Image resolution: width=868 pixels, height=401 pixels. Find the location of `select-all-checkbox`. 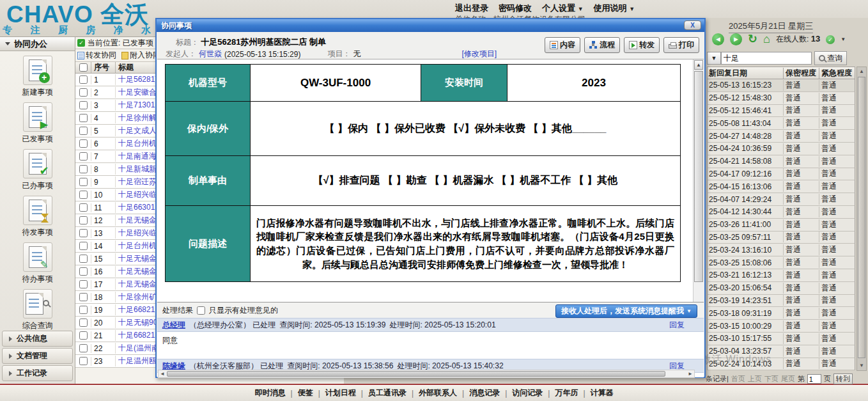

select-all-checkbox is located at coordinates (83, 68).